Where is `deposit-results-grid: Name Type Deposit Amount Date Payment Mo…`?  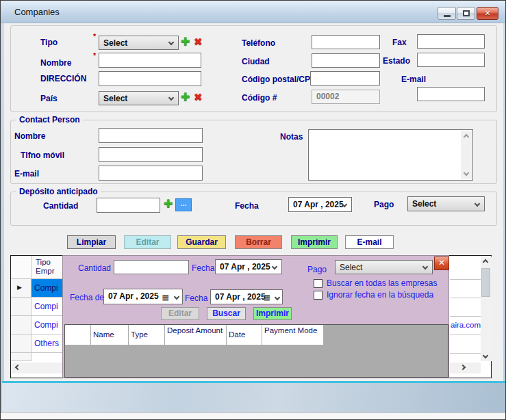 deposit-results-grid: Name Type Deposit Amount Date Payment Mo… is located at coordinates (256, 351).